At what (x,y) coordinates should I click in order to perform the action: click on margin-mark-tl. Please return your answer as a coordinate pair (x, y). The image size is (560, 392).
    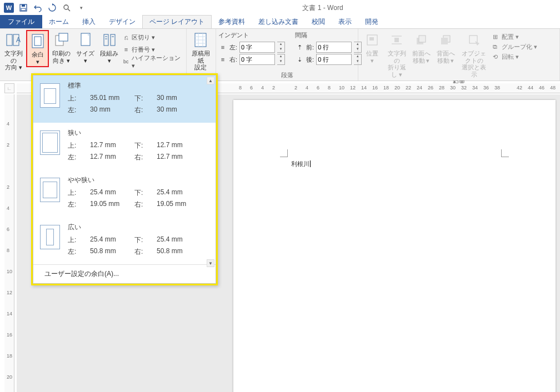
    Looking at the image, I should click on (284, 153).